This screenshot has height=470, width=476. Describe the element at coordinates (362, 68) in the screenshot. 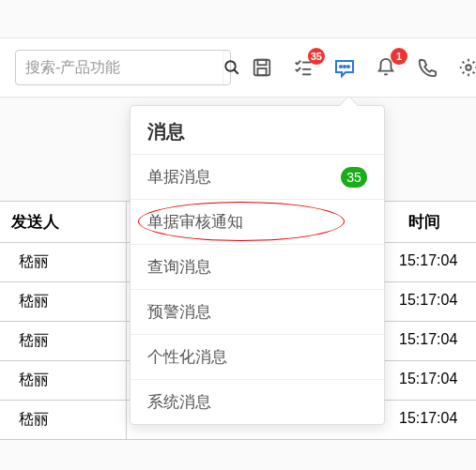

I see `toolbar-icons: 35 1` at that location.